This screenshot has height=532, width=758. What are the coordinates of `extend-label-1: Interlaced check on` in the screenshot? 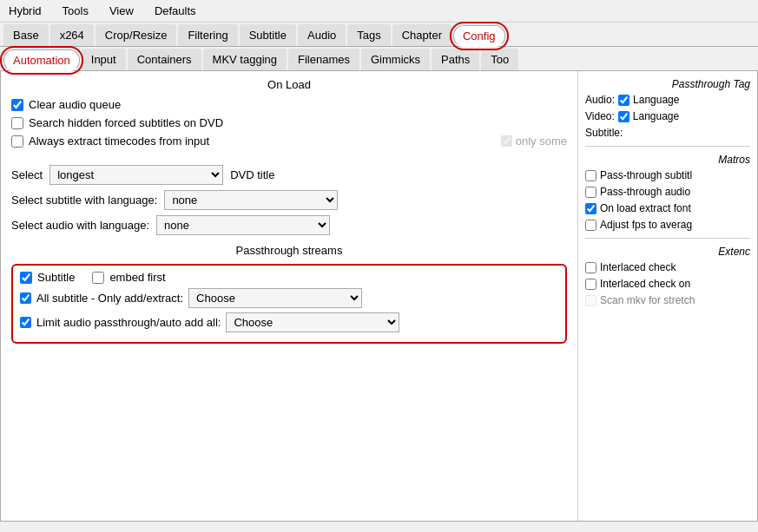 It's located at (645, 284).